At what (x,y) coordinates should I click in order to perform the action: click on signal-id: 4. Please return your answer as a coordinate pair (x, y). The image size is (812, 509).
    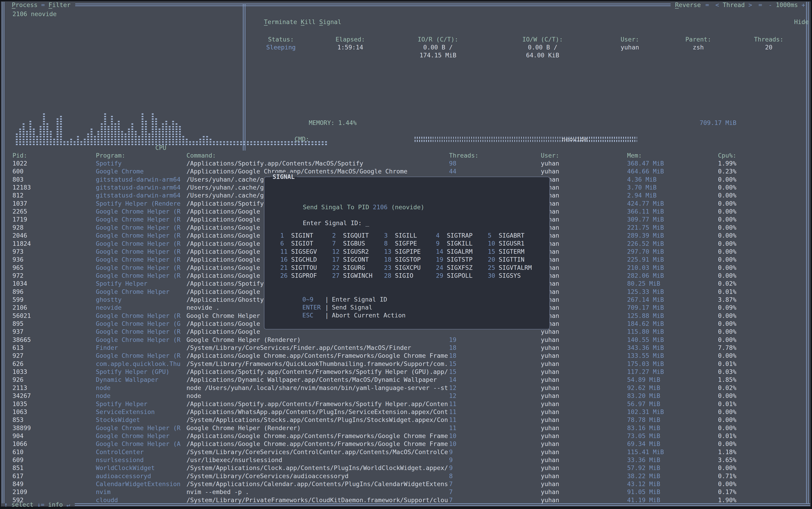
    Looking at the image, I should click on (441, 236).